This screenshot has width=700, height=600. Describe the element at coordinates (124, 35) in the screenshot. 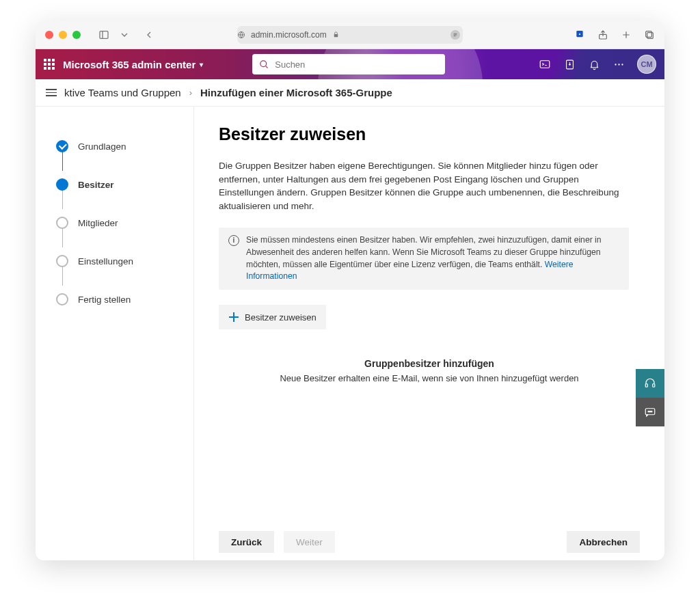

I see `chevron-down-icon` at that location.